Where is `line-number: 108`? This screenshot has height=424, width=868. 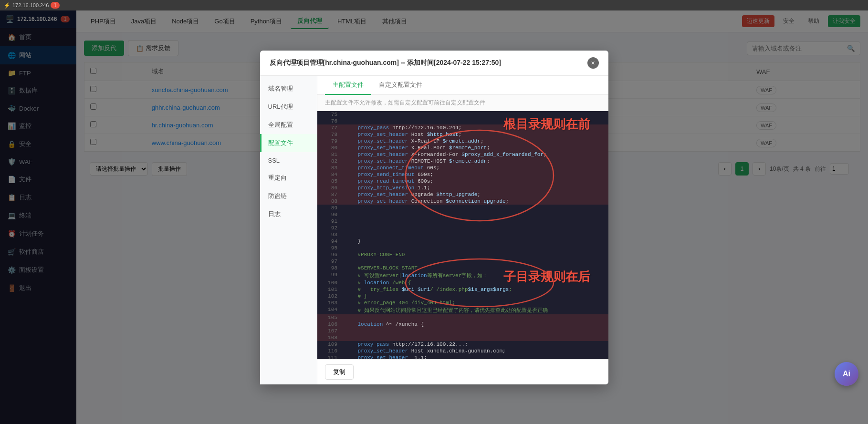 line-number: 108 is located at coordinates (329, 338).